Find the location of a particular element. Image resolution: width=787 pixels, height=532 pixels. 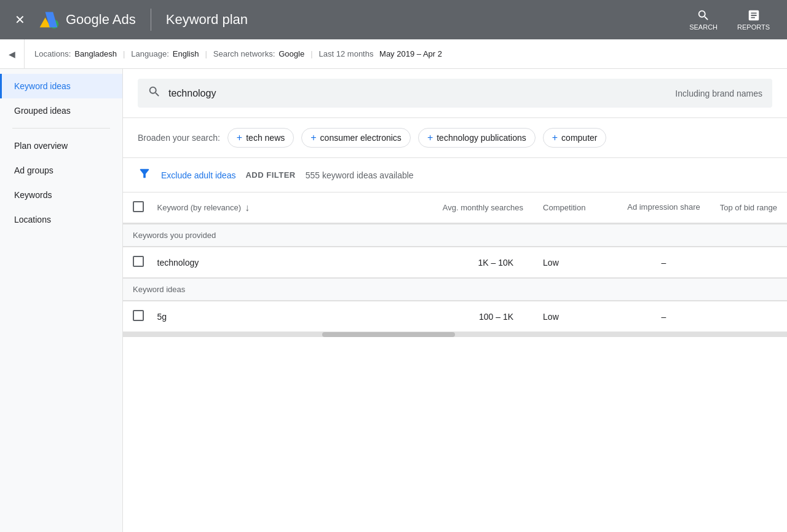

nav-divider is located at coordinates (151, 20).